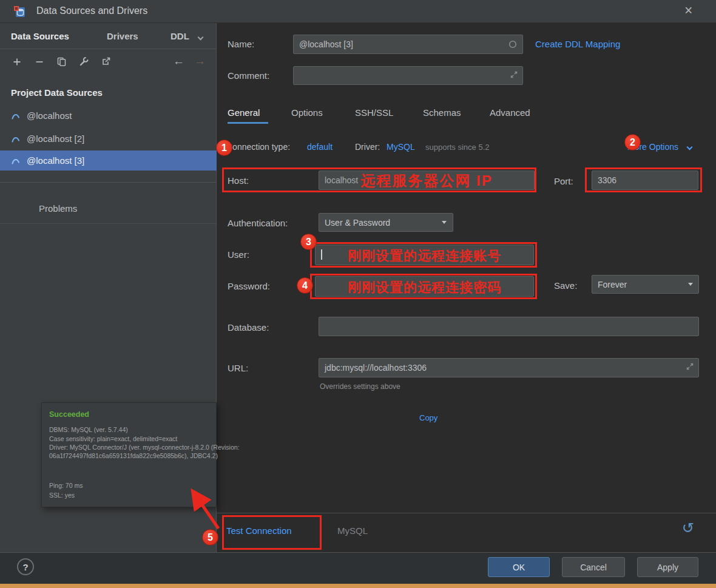 This screenshot has height=588, width=716. What do you see at coordinates (357, 223) in the screenshot?
I see `authentication-select-value: User & Password` at bounding box center [357, 223].